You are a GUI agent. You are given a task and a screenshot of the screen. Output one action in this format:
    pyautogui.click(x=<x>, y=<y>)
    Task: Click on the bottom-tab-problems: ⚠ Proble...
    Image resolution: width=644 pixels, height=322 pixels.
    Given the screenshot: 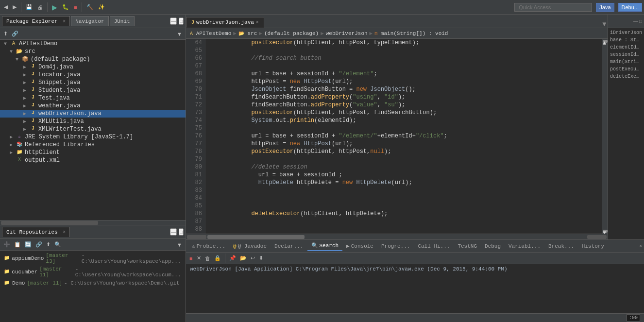 What is the action you would take?
    pyautogui.click(x=209, y=246)
    